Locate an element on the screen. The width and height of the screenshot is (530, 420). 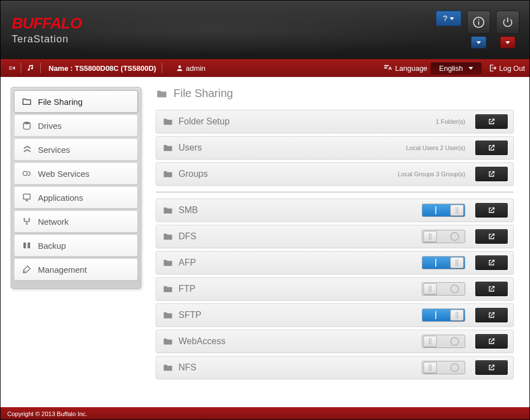
info-row: GroupsLocal Groups 3 Group(s) is located at coordinates (335, 174).